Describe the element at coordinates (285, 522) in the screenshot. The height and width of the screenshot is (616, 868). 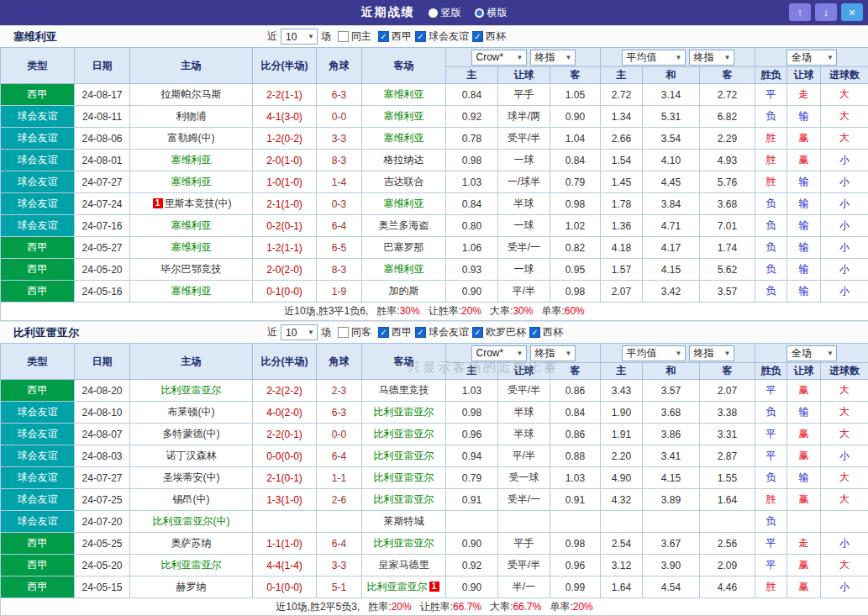
I see `score-cell` at that location.